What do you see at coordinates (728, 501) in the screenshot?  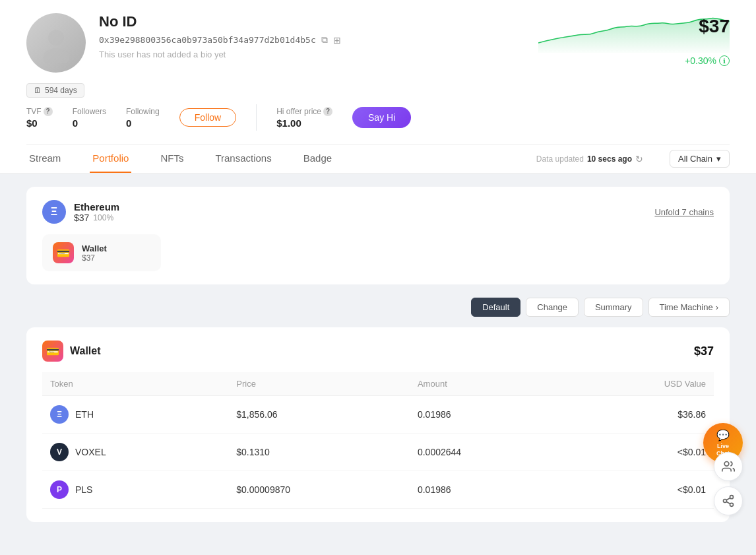 I see `share-action-button` at bounding box center [728, 501].